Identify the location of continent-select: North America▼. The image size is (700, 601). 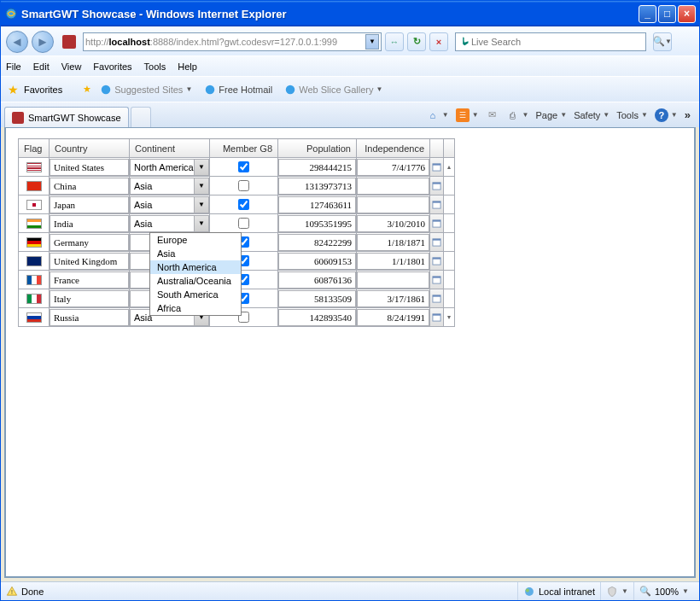
(169, 167).